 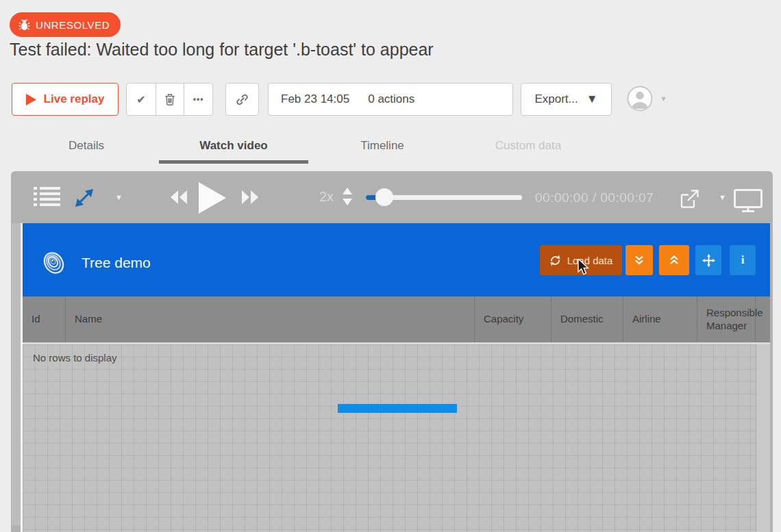 What do you see at coordinates (708, 260) in the screenshot?
I see `move-button` at bounding box center [708, 260].